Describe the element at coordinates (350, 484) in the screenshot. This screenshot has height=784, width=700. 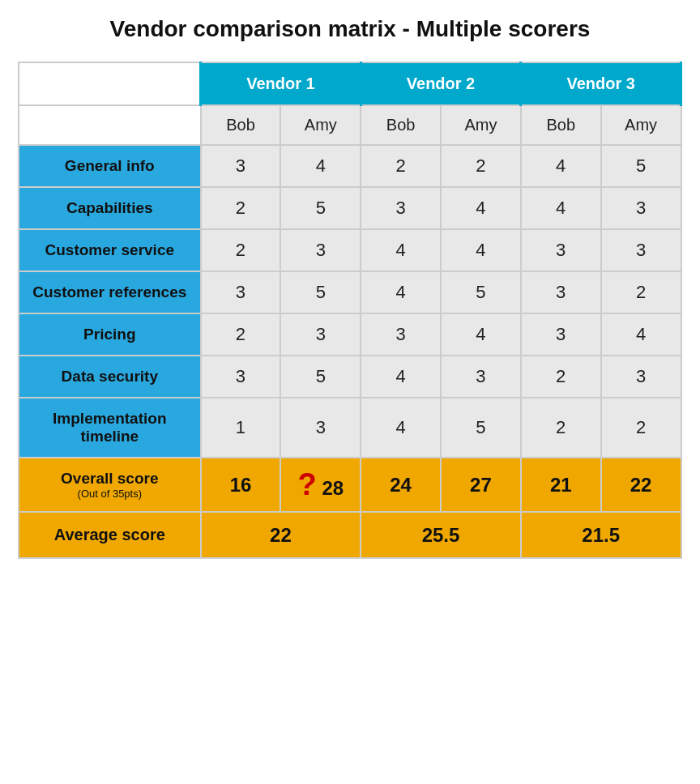
I see `overall-score-row: Overall score (Out of 35pts) 16 ? 28 24 …` at that location.